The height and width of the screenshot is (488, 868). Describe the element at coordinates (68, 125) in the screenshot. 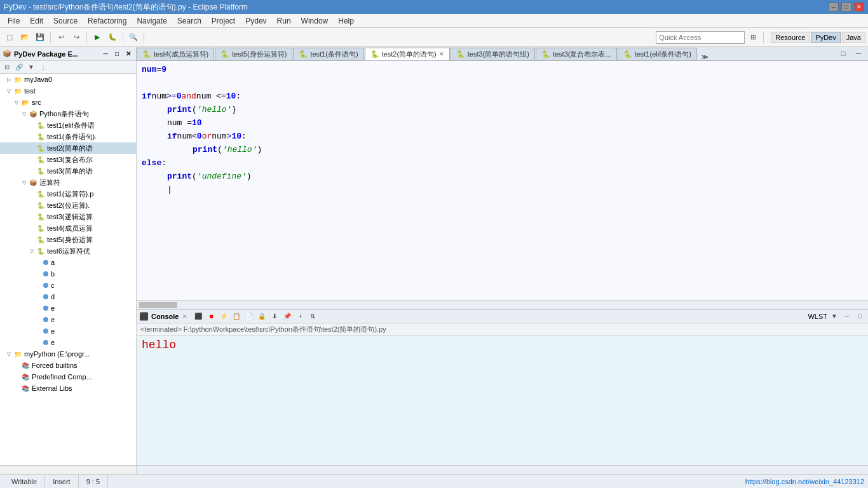

I see `tree-item-file-1: 🐍 test1(elif条件语` at that location.